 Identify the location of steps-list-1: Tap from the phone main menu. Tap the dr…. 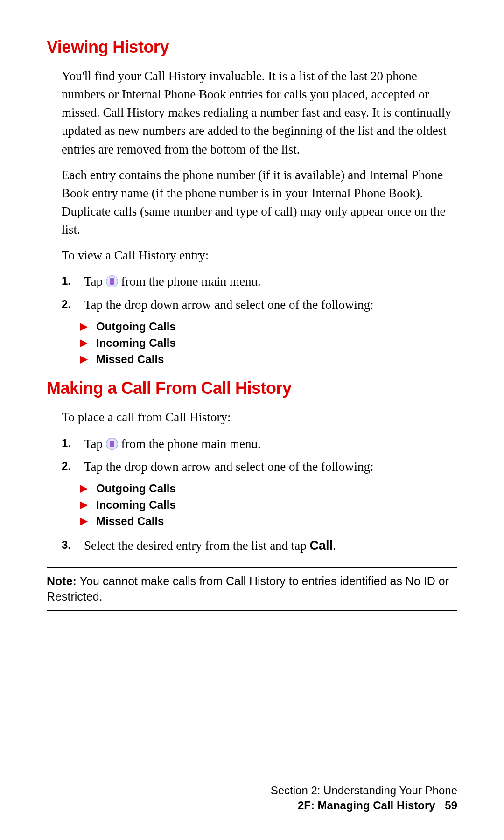
(259, 294).